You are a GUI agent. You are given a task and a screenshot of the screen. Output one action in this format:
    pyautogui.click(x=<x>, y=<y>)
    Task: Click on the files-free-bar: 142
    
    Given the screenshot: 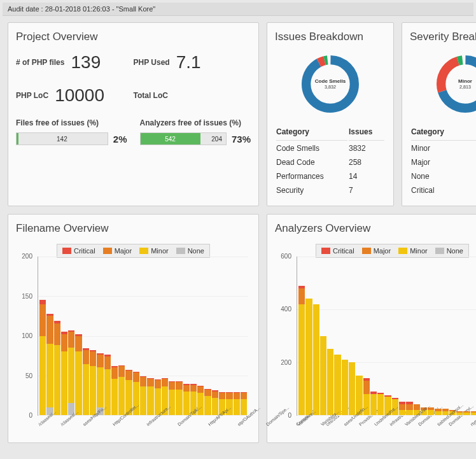 What is the action you would take?
    pyautogui.click(x=62, y=139)
    